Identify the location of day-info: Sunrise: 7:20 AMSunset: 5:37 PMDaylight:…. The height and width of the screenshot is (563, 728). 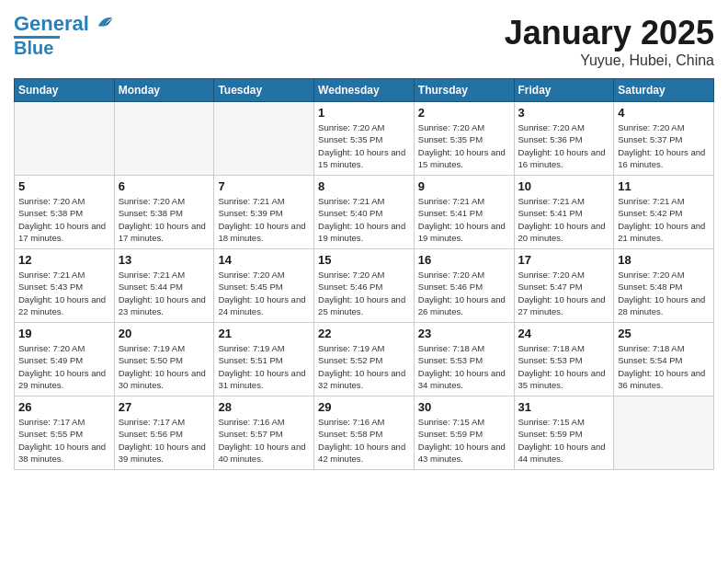
(664, 145).